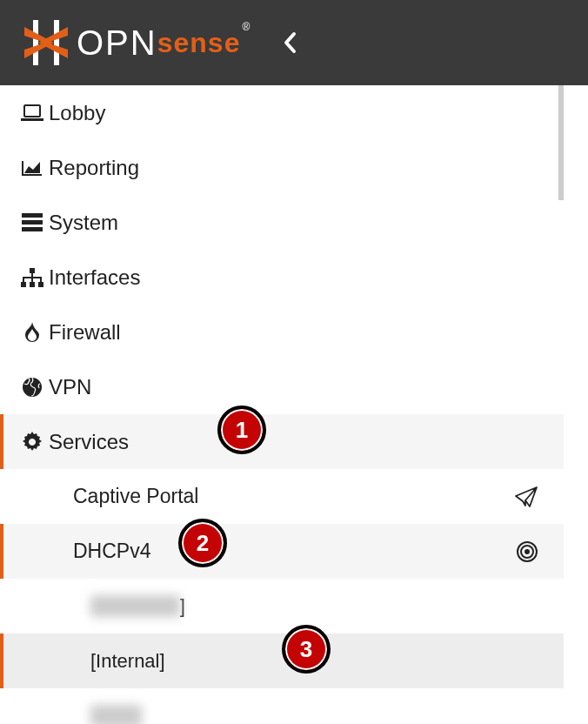  What do you see at coordinates (290, 43) in the screenshot?
I see `collapse-sidebar-button` at bounding box center [290, 43].